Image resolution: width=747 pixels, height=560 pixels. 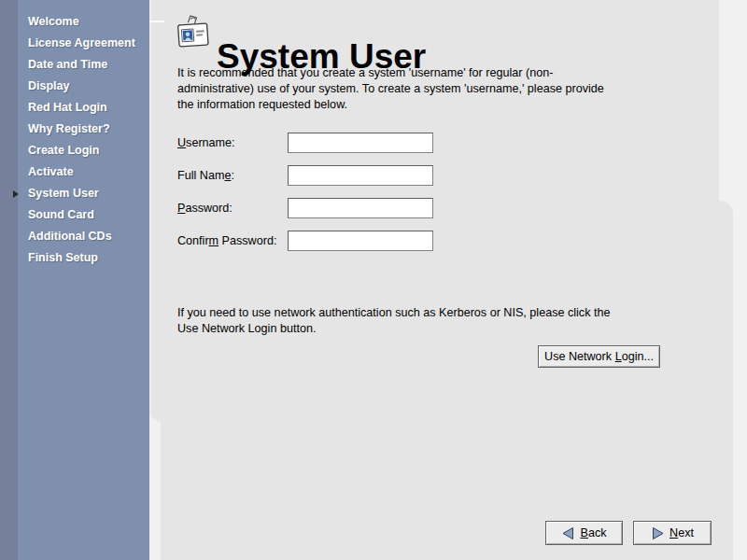 What do you see at coordinates (360, 208) in the screenshot?
I see `password-input` at bounding box center [360, 208].